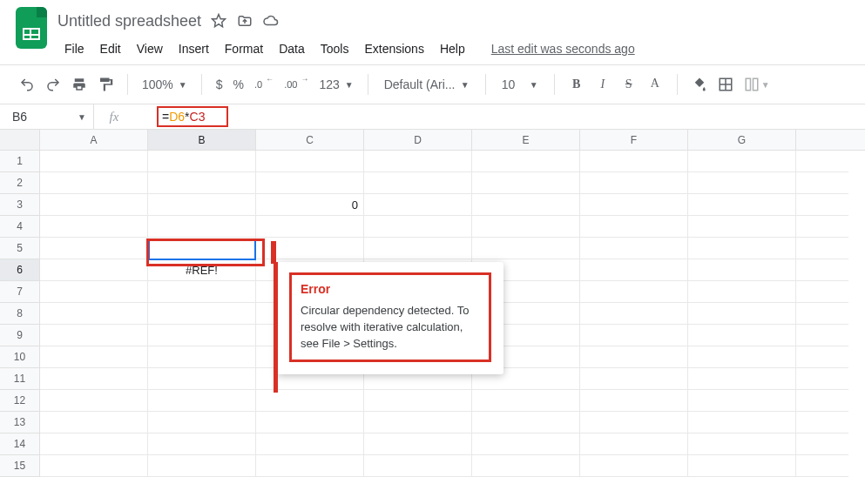 Image resolution: width=865 pixels, height=504 pixels. What do you see at coordinates (526, 444) in the screenshot?
I see `cell-E14` at bounding box center [526, 444].